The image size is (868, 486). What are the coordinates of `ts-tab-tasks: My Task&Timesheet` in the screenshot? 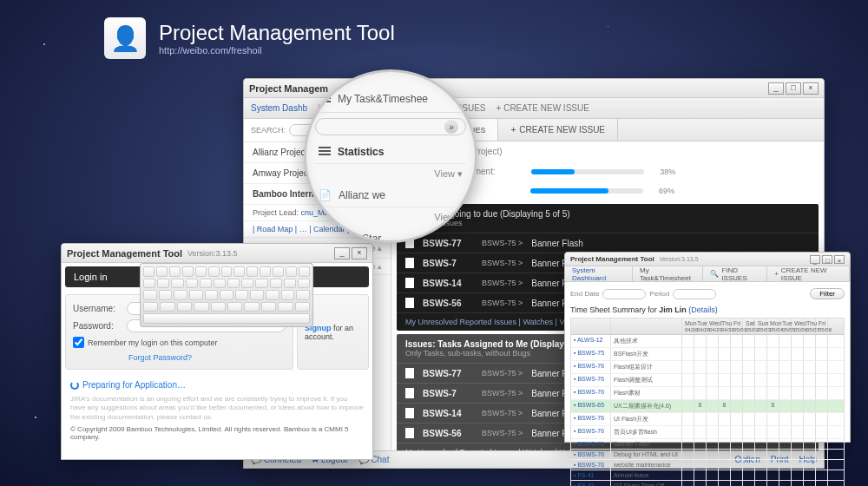 It's located at (668, 274).